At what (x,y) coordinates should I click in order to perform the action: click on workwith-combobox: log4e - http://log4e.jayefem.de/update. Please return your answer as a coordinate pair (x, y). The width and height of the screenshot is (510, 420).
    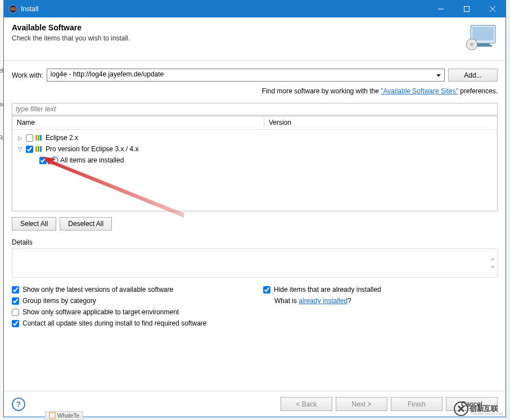
    Looking at the image, I should click on (246, 75).